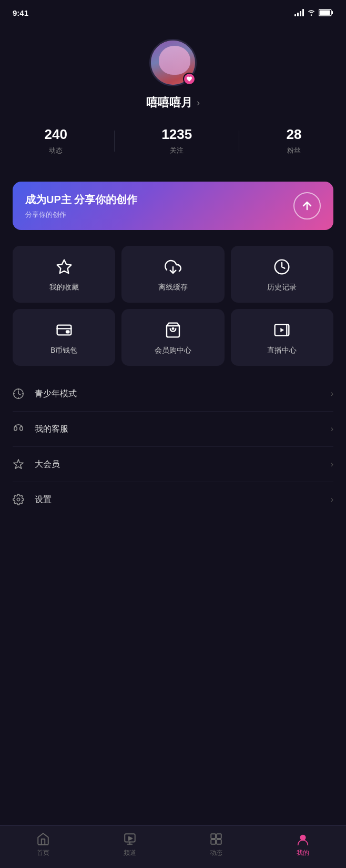 This screenshot has height=868, width=346. What do you see at coordinates (282, 274) in the screenshot?
I see `grid-item-history: 历史记录` at bounding box center [282, 274].